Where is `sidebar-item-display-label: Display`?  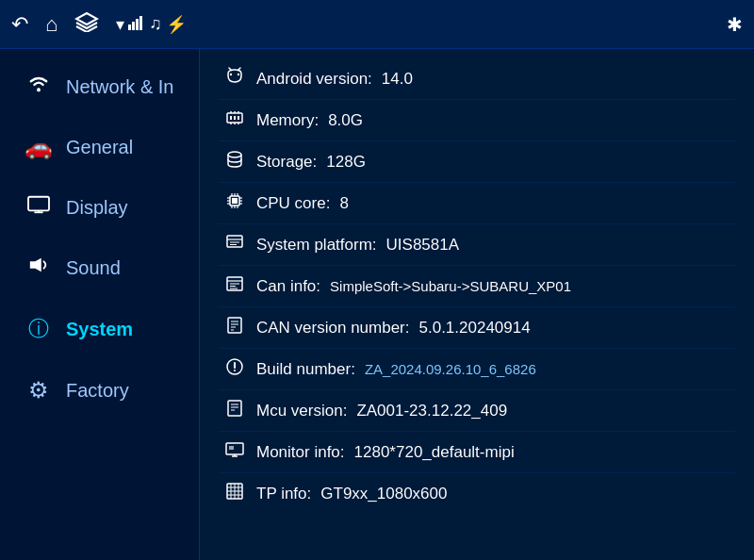
sidebar-item-display-label: Display is located at coordinates (97, 207).